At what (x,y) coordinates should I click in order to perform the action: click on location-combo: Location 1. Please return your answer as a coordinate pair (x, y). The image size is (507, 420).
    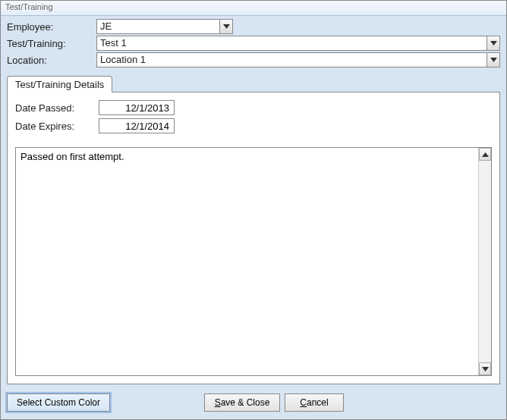
    Looking at the image, I should click on (298, 60).